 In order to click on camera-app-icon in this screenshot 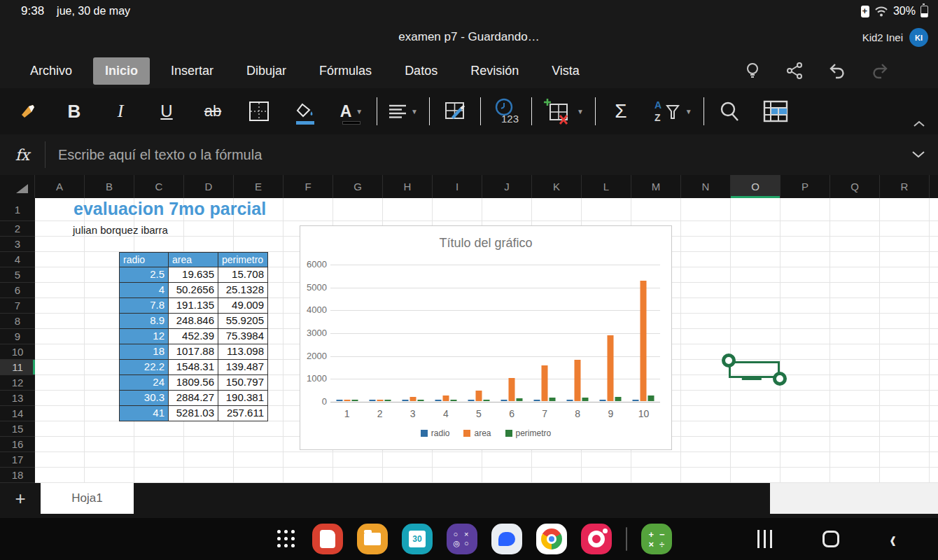, I will do `click(596, 539)`.